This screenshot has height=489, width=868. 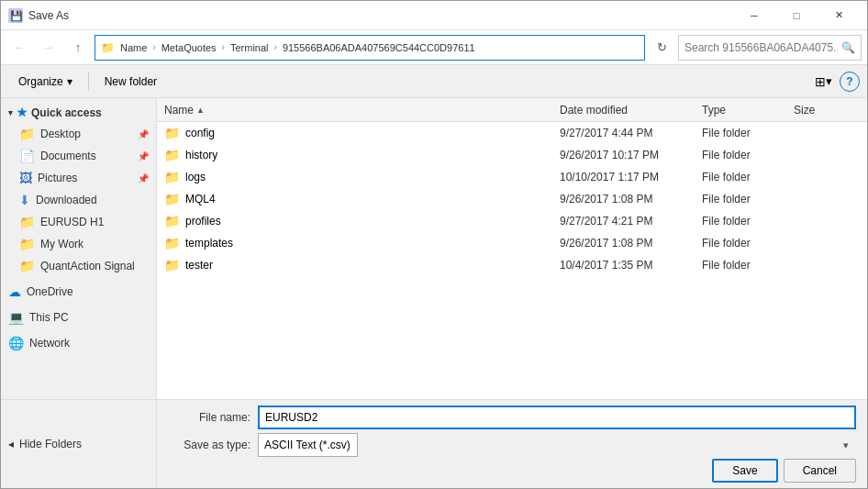 I want to click on filetype-row: Save as type: ASCII Text (*.csv), so click(x=512, y=445).